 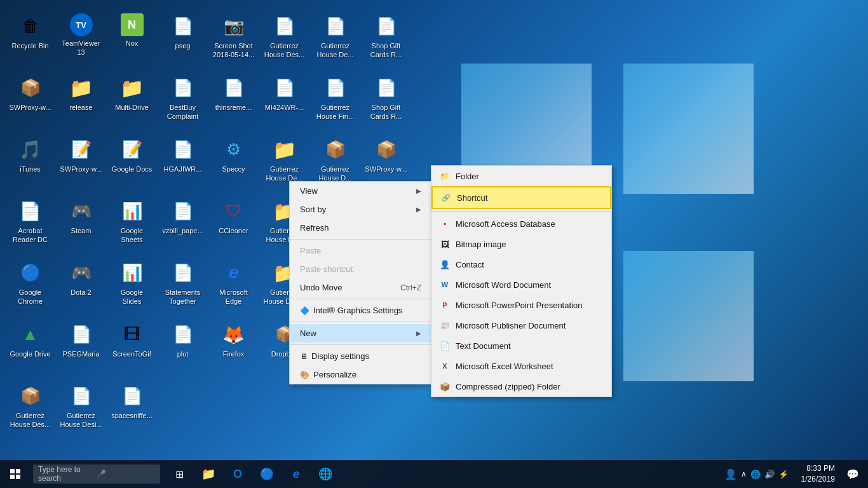 What do you see at coordinates (743, 474) in the screenshot?
I see `tray-expand: ∧` at bounding box center [743, 474].